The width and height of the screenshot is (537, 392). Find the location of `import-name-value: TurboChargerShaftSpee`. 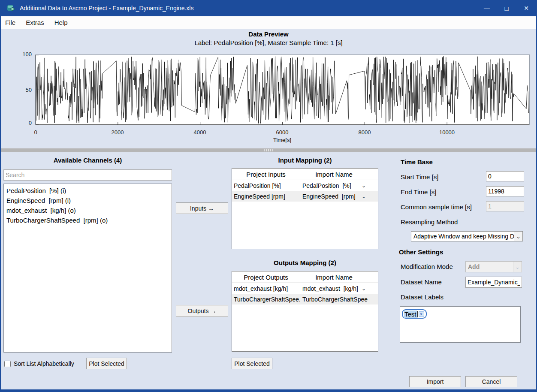

import-name-value: TurboChargerShaftSpee is located at coordinates (335, 299).